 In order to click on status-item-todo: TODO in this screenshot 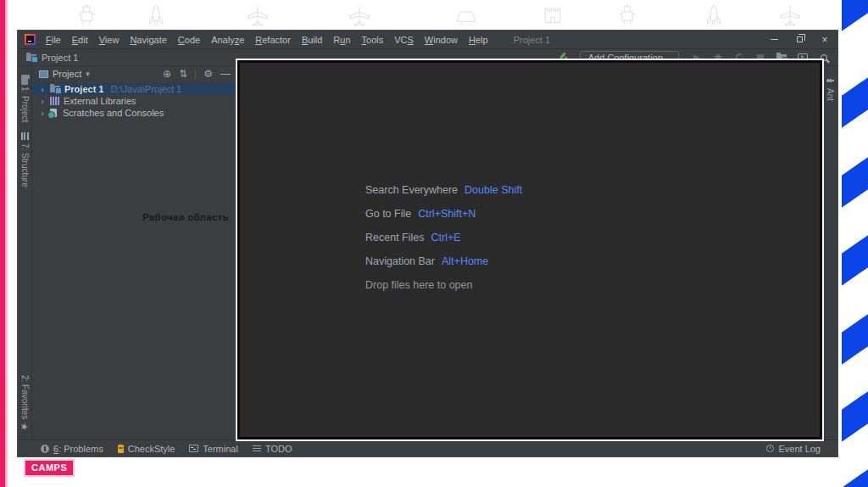, I will do `click(273, 449)`.